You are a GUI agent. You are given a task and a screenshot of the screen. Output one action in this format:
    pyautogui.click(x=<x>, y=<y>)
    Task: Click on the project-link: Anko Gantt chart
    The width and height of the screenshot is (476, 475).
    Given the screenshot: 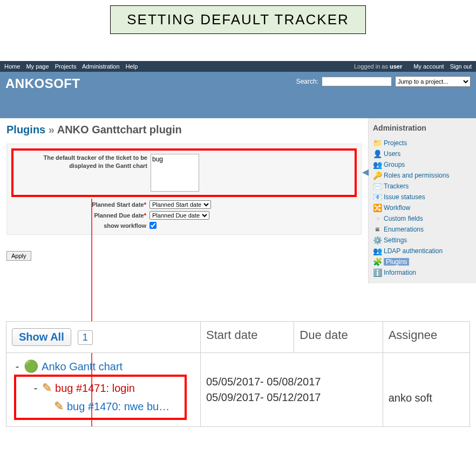 What is the action you would take?
    pyautogui.click(x=82, y=367)
    